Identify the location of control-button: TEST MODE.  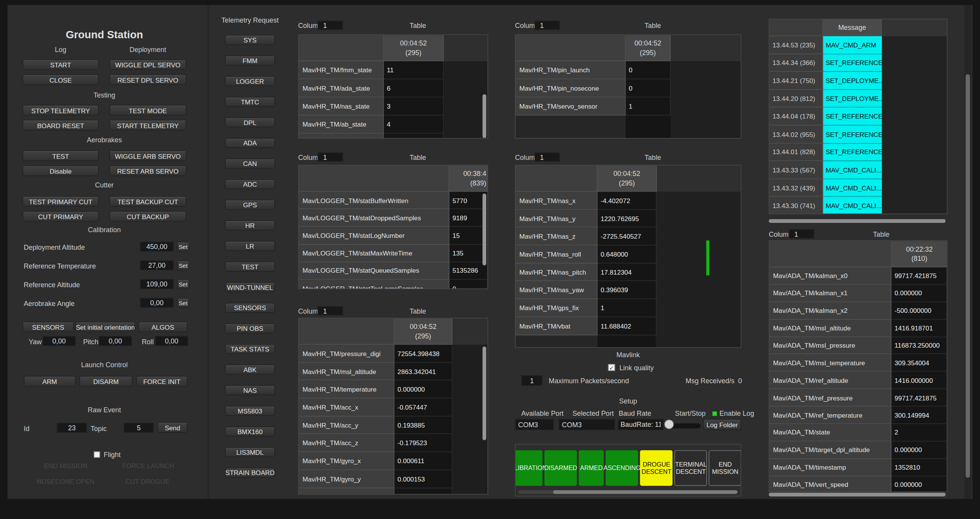
(148, 110).